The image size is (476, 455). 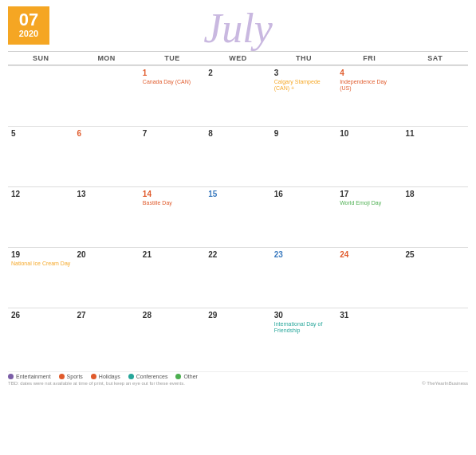 What do you see at coordinates (304, 217) in the screenshot?
I see `day-cell: 16` at bounding box center [304, 217].